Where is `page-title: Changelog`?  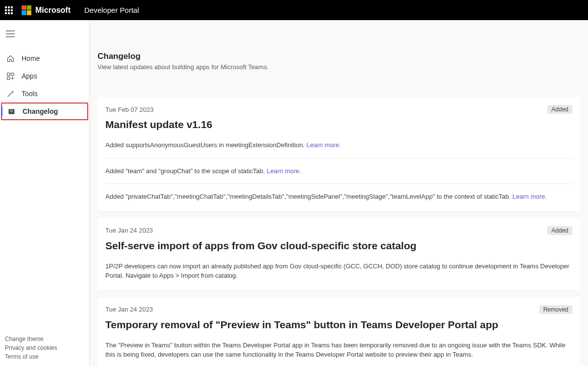 page-title: Changelog is located at coordinates (339, 56).